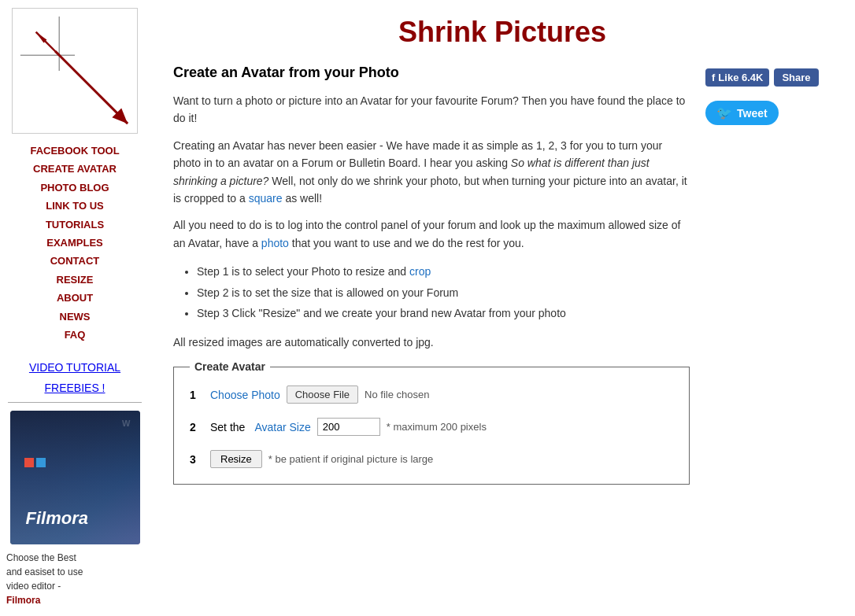 The image size is (855, 616). What do you see at coordinates (35, 463) in the screenshot?
I see `filmora-squares` at bounding box center [35, 463].